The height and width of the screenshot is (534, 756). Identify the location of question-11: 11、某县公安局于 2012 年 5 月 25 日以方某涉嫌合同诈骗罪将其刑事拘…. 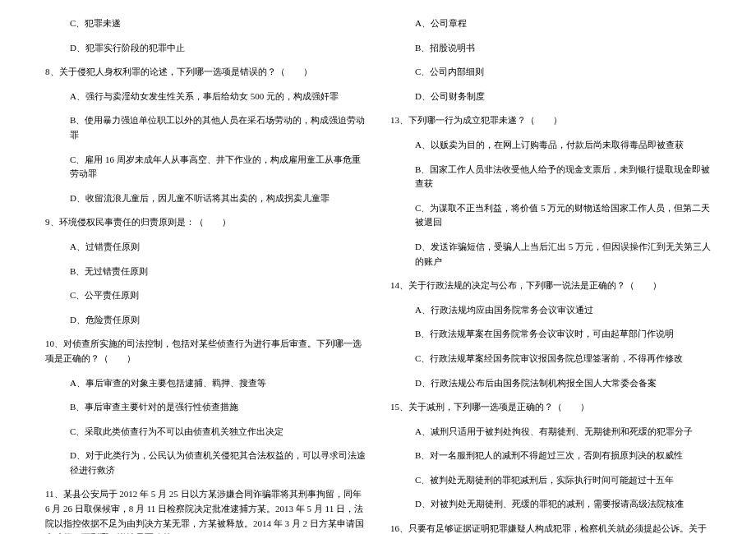
(205, 511).